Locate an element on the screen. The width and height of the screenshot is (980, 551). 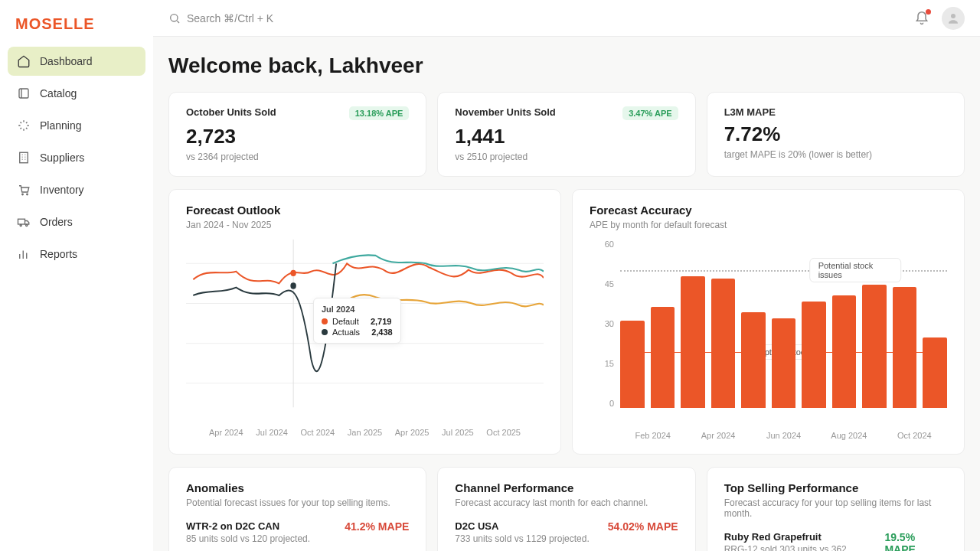
forecast-accuracy-chart: 60 45 30 15 0 Potential stock issues Opt… is located at coordinates (769, 335).